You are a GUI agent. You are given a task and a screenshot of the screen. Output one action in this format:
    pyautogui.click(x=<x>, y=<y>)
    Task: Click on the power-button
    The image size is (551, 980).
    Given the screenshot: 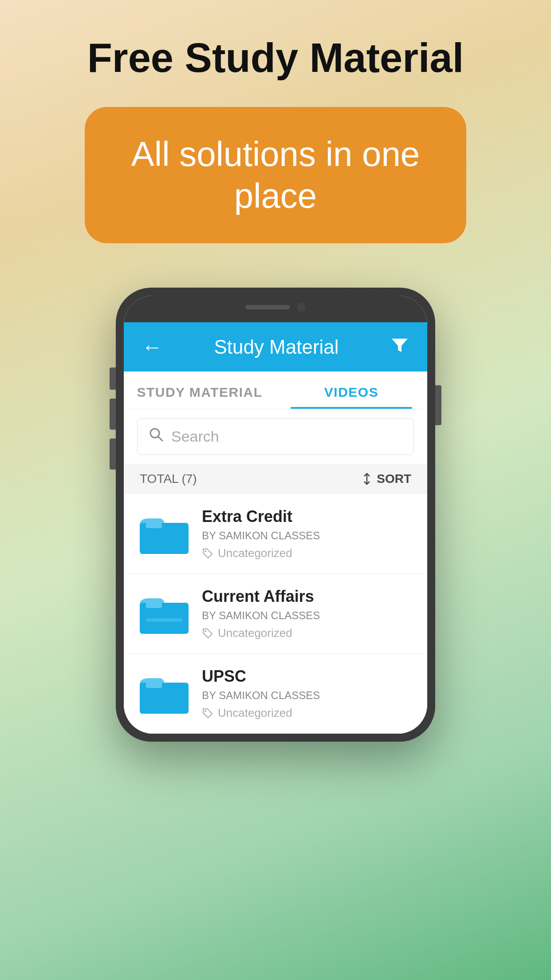 What is the action you would take?
    pyautogui.click(x=438, y=405)
    